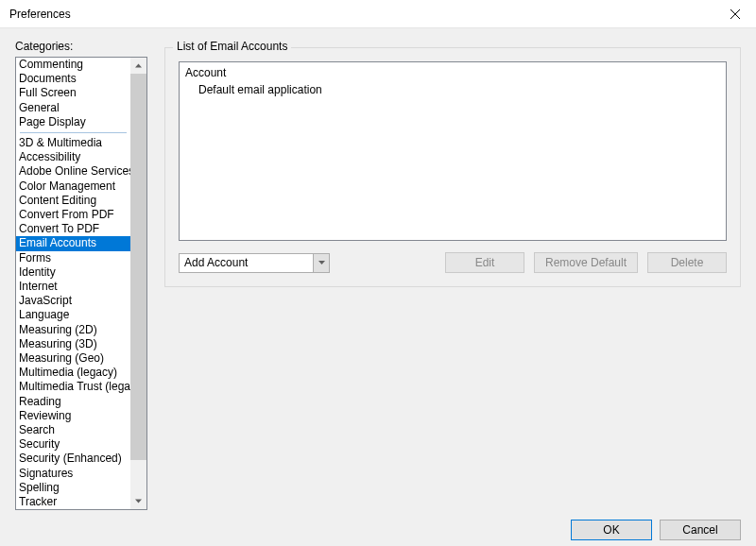 The height and width of the screenshot is (546, 756). Describe the element at coordinates (138, 266) in the screenshot. I see `scroll-thumb` at that location.